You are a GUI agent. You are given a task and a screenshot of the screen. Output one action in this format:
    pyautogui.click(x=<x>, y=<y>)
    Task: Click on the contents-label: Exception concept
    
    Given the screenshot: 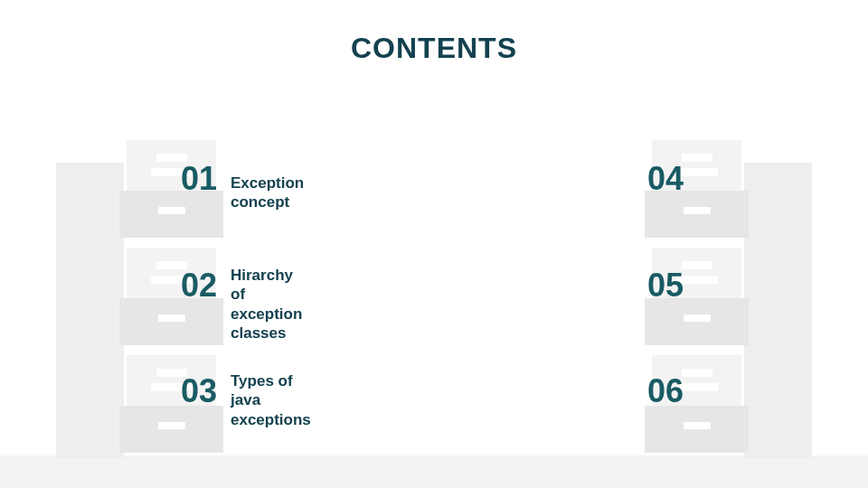 What is the action you would take?
    pyautogui.click(x=268, y=193)
    